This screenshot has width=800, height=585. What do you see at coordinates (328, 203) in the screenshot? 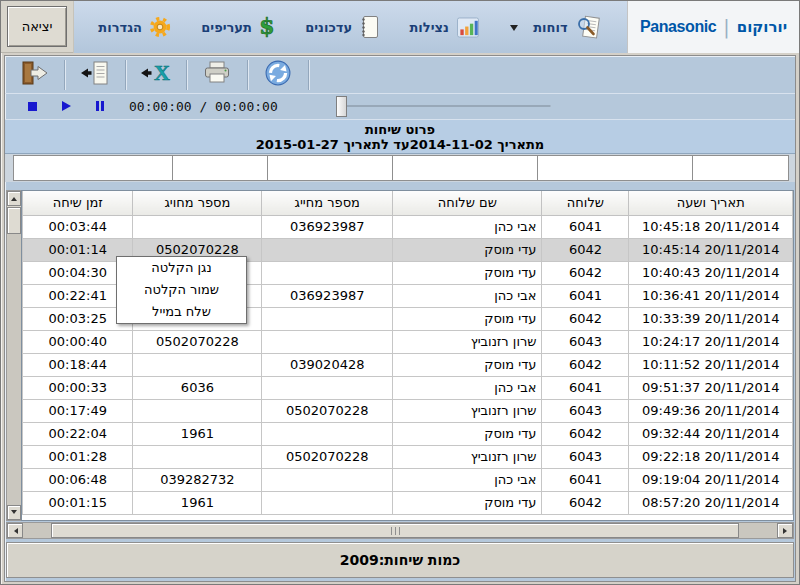
I see `column-header-caller: מספר מחייג` at bounding box center [328, 203].